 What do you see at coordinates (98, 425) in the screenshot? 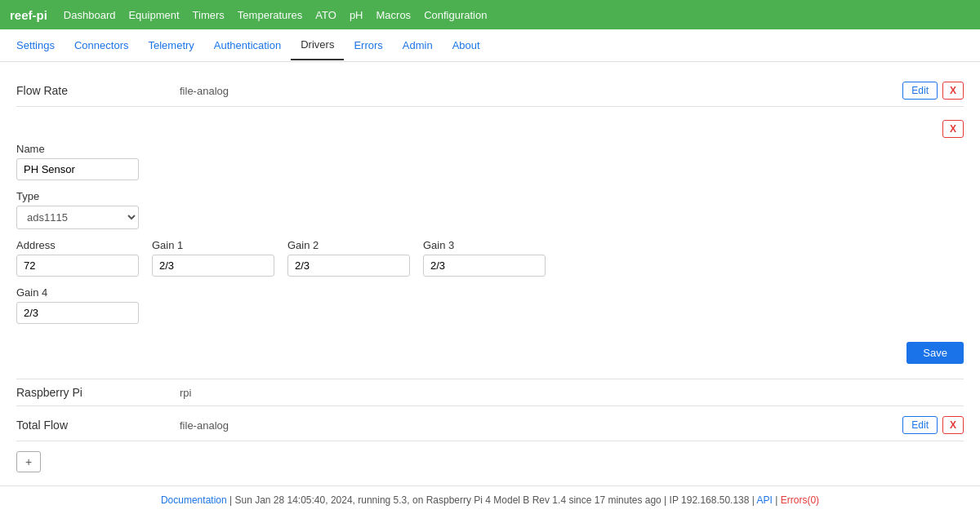
I see `total-flow-label: Total Flow` at bounding box center [98, 425].